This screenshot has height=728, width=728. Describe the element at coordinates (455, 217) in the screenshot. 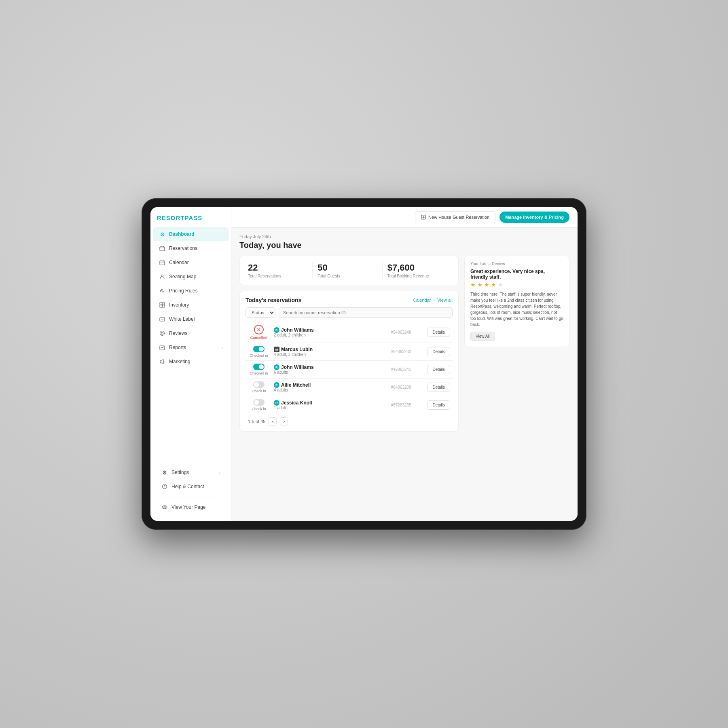

I see `new-reservation-button: New House Guest Reservation` at that location.